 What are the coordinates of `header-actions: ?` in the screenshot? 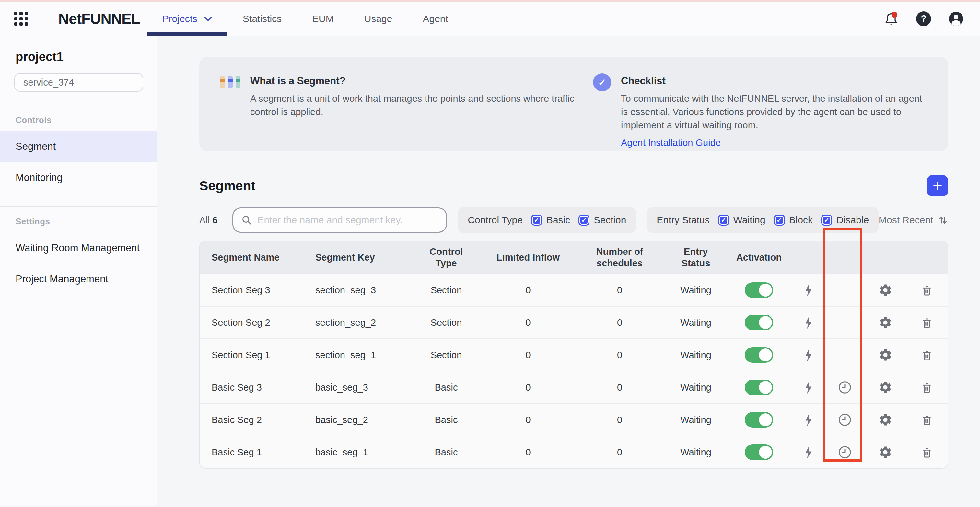 It's located at (924, 19).